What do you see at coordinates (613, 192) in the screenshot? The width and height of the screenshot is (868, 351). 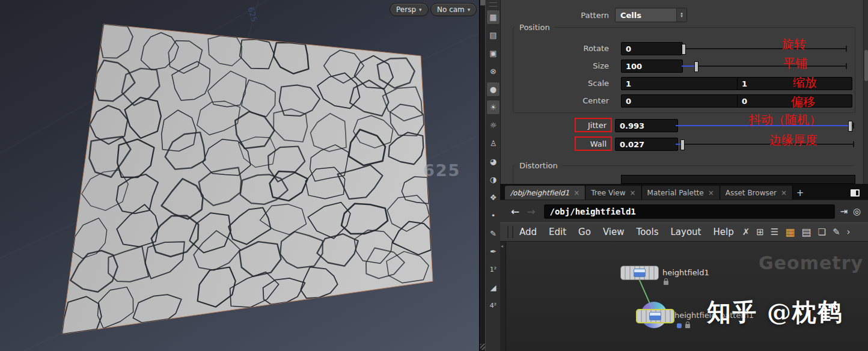 I see `tab-tree-view: Tree View ×` at bounding box center [613, 192].